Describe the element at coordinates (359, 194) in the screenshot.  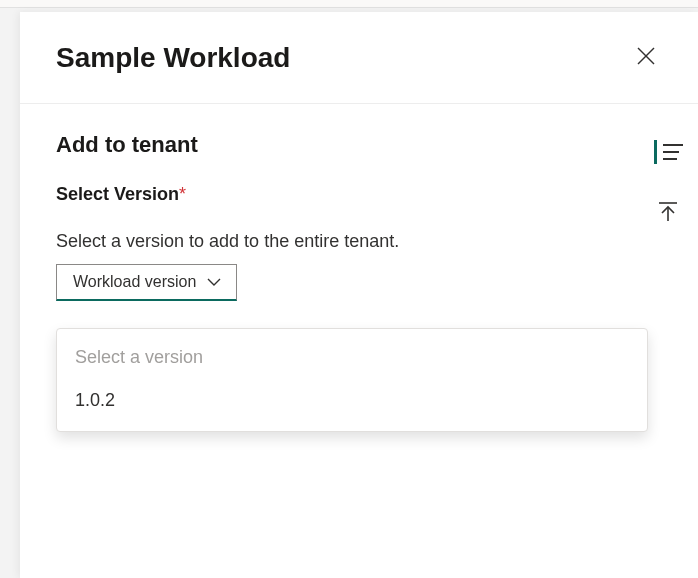
I see `select-version-label: Select Version*` at that location.